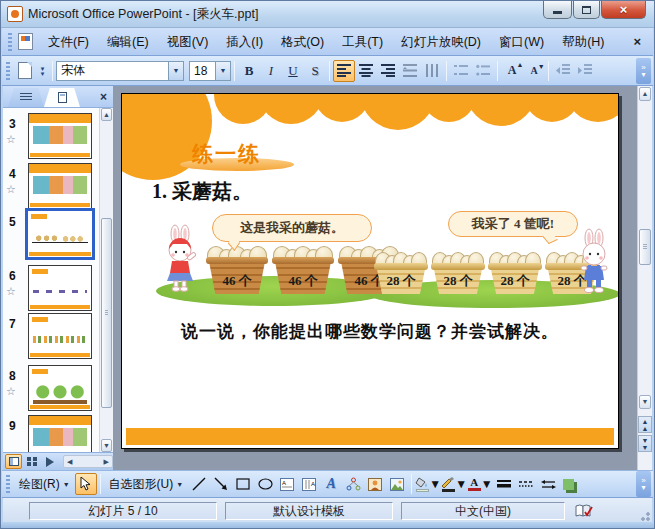  I want to click on numbering-button, so click(461, 71).